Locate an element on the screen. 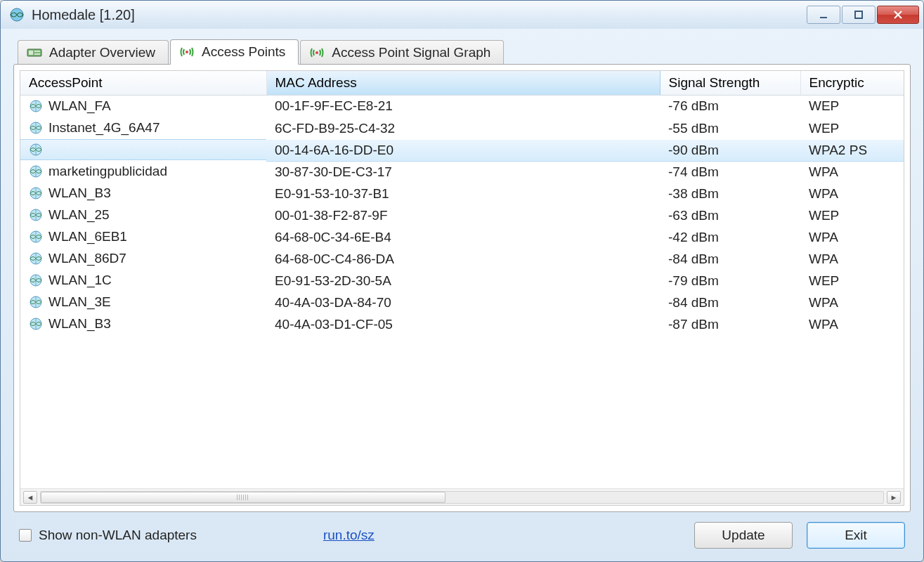  column-header-row: AccessPoint MAC Address Signal Strength … is located at coordinates (462, 83).